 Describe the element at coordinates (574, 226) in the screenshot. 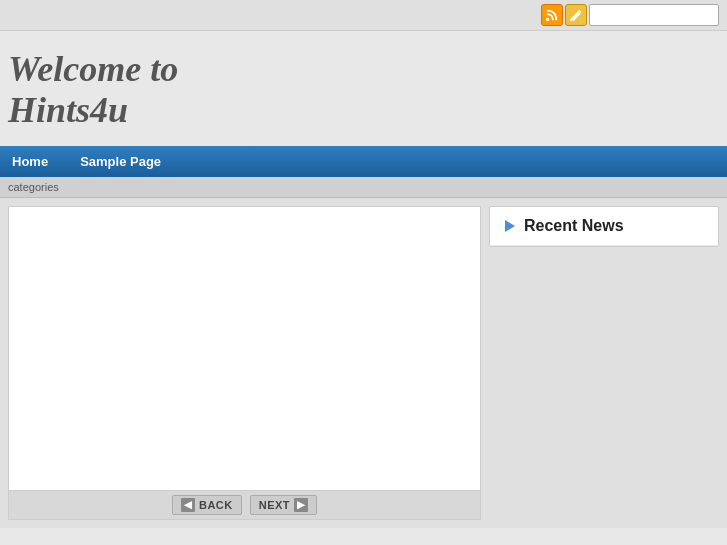

I see `recent-news-title: Recent News` at that location.